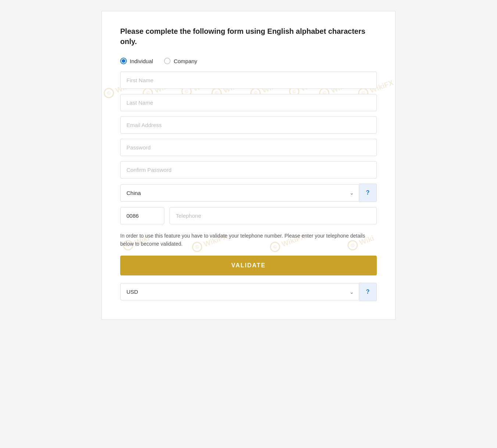  Describe the element at coordinates (248, 80) in the screenshot. I see `first-name-input` at that location.